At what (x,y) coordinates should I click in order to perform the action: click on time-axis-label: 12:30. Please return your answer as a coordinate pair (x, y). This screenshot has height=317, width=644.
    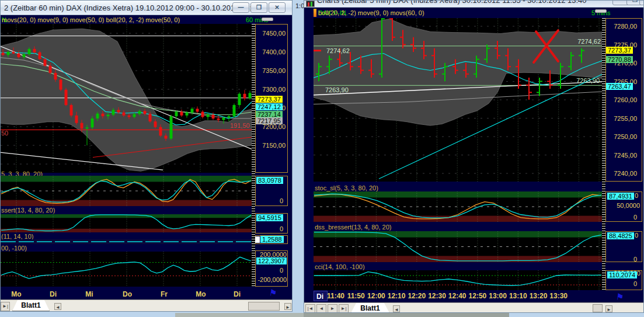
    Looking at the image, I should click on (437, 296).